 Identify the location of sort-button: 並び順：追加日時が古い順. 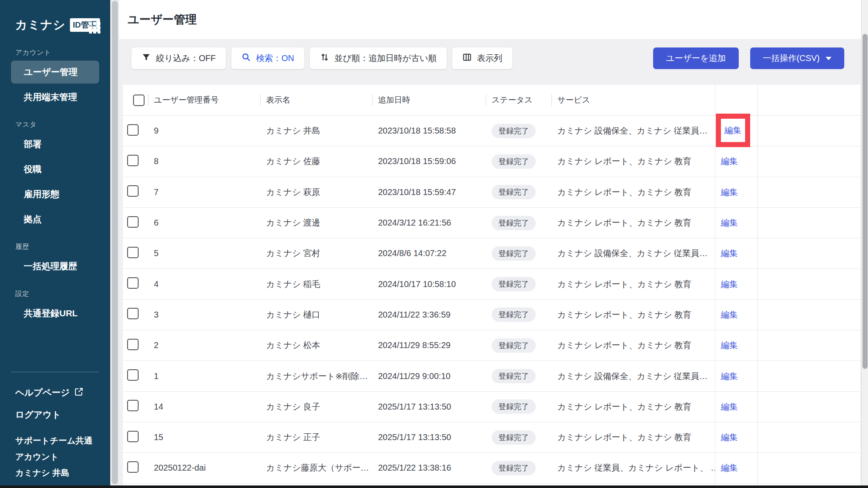
(378, 59).